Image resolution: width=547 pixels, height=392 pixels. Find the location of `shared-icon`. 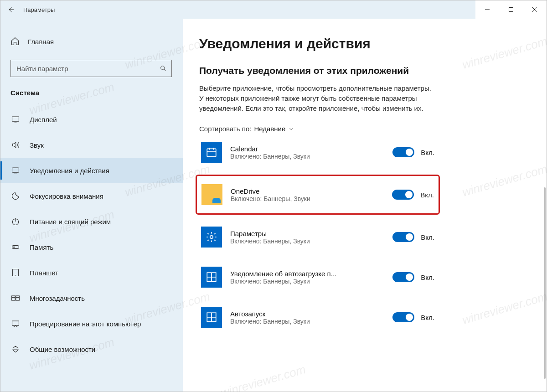

shared-icon is located at coordinates (15, 349).